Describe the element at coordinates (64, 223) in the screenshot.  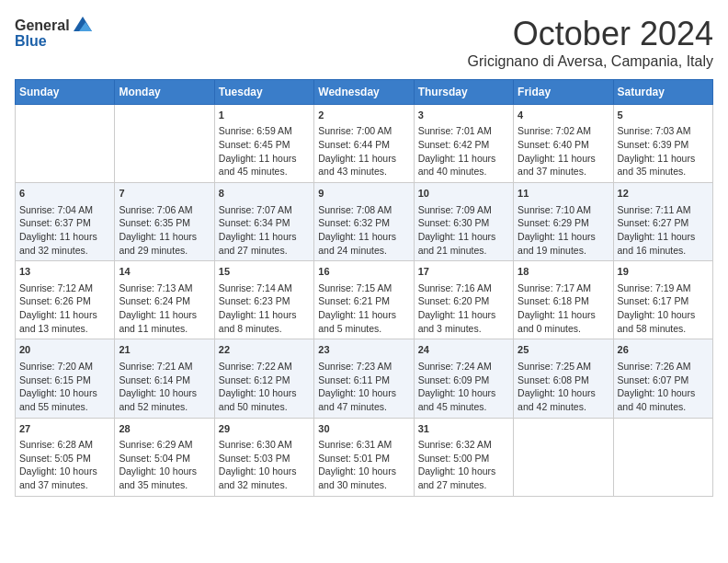
I see `day-info: Sunset: 6:37 PM` at that location.